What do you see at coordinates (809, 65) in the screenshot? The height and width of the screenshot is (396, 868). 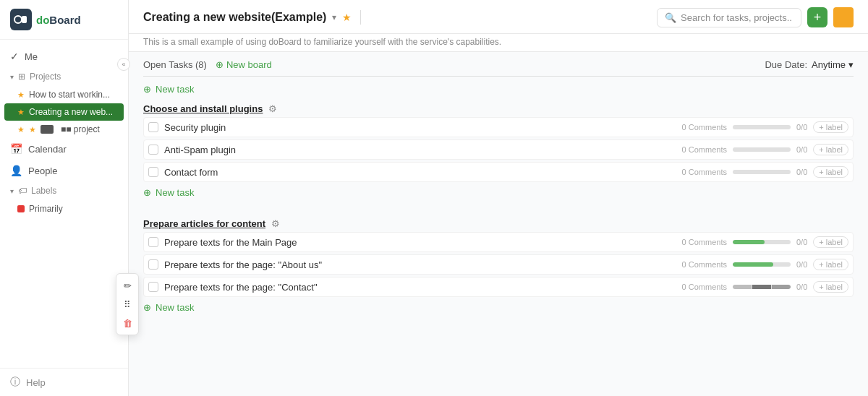 I see `toolbar-right: Due Date: Anytime ▾` at bounding box center [809, 65].